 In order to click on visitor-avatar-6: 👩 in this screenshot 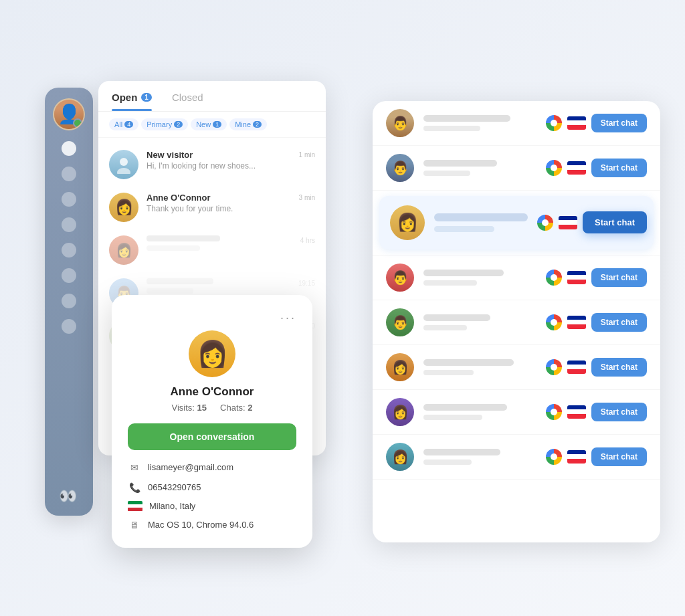, I will do `click(400, 367)`.